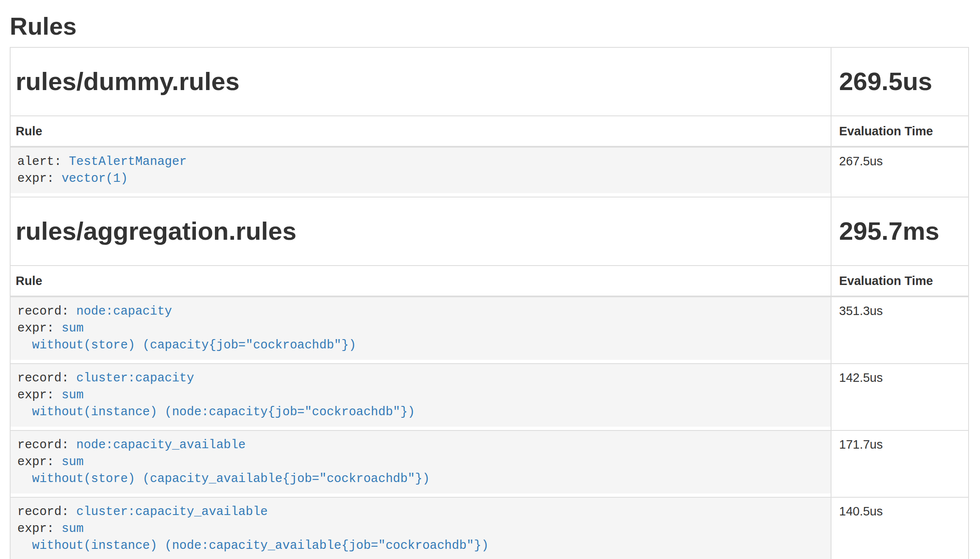  What do you see at coordinates (489, 82) in the screenshot?
I see `rule-group-header-row: rules/dummy.rules269.5us` at bounding box center [489, 82].